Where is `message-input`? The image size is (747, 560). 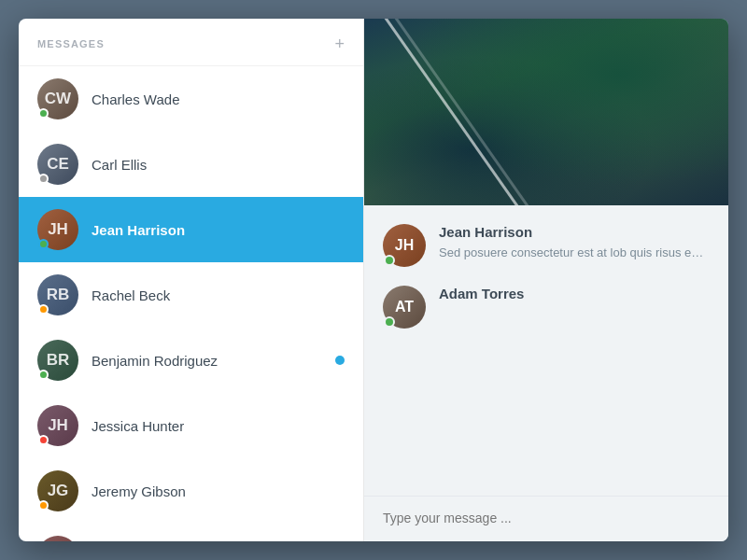
message-input is located at coordinates (546, 518).